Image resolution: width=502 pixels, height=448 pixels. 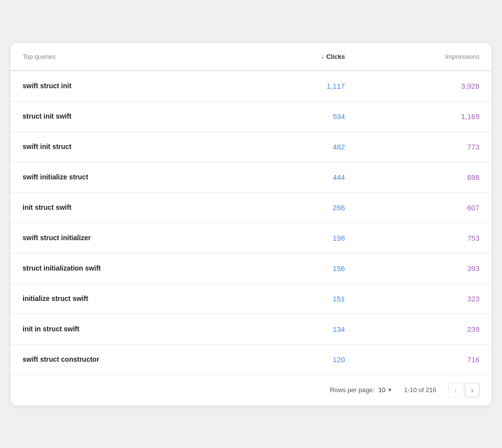 I want to click on table-row: swift struct initializer198753, so click(x=251, y=238).